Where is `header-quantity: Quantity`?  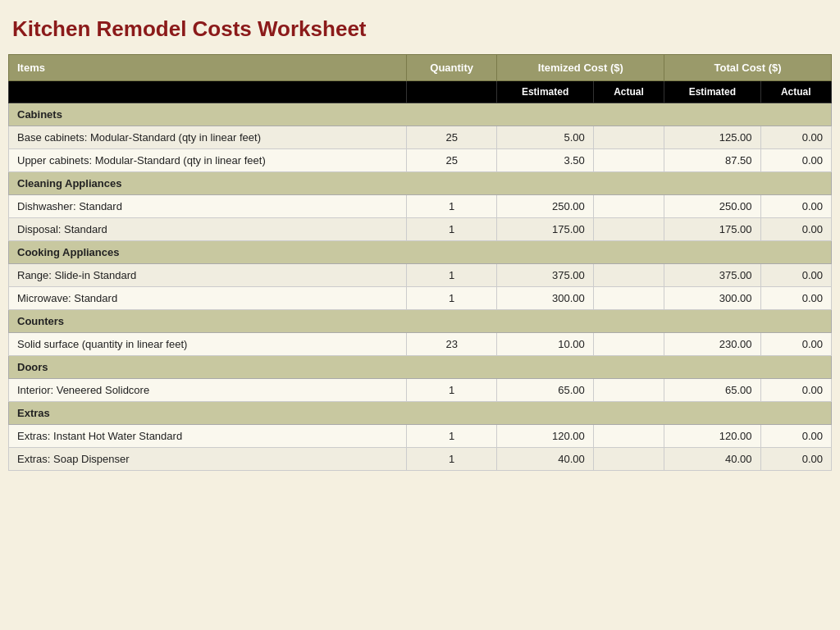
header-quantity: Quantity is located at coordinates (451, 68).